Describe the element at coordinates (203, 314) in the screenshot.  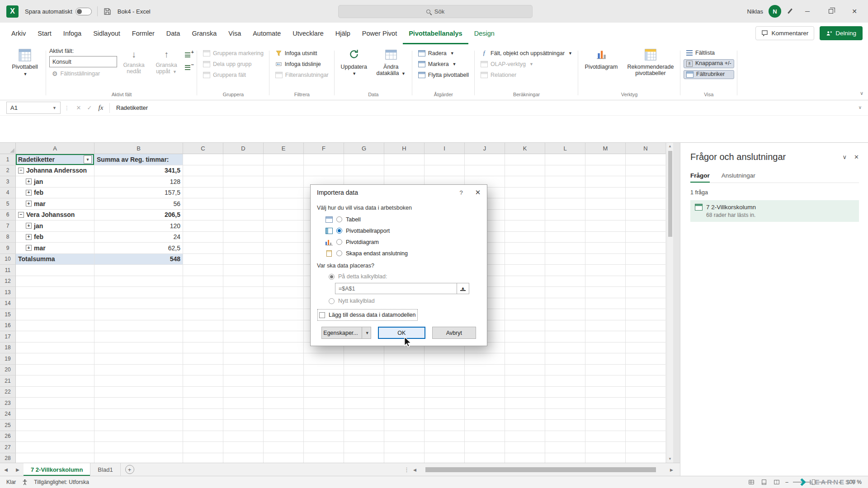
I see `cell-C15` at that location.